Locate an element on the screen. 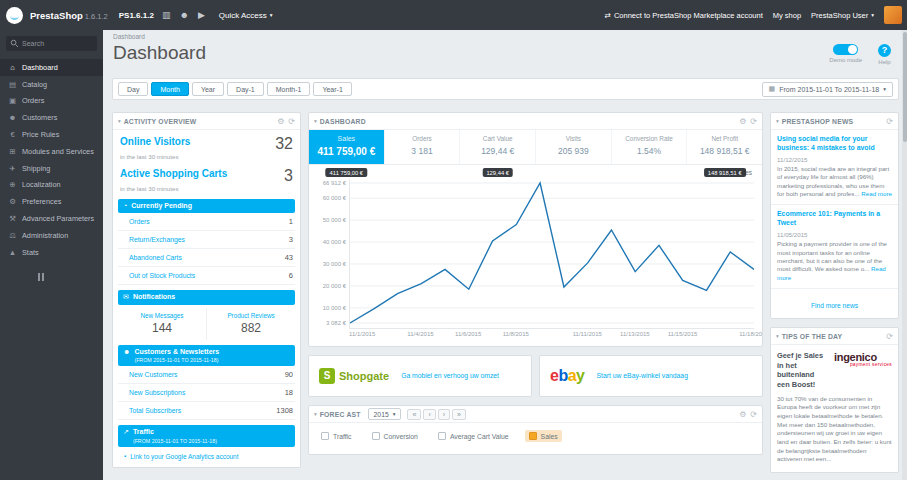  collapse-sidebar-button is located at coordinates (70, 277).